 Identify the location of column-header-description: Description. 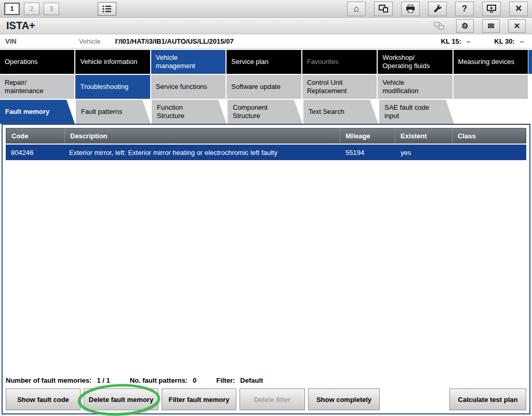
(202, 136).